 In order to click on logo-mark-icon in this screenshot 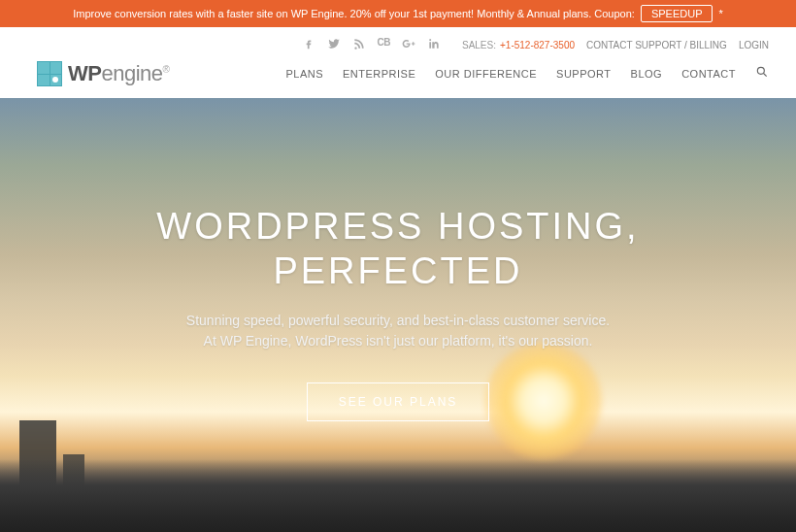, I will do `click(50, 74)`.